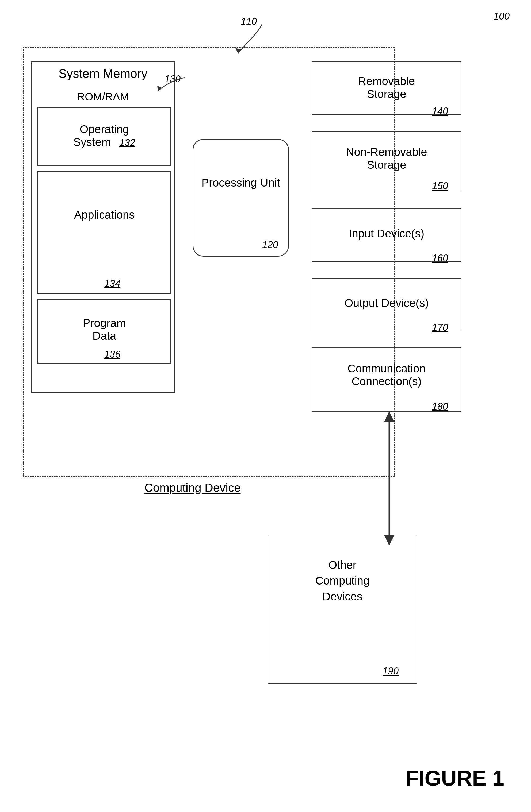 Image resolution: width=531 pixels, height=812 pixels. What do you see at coordinates (387, 158) in the screenshot?
I see `non-removable-storage-text: Non-Removable Storage` at bounding box center [387, 158].